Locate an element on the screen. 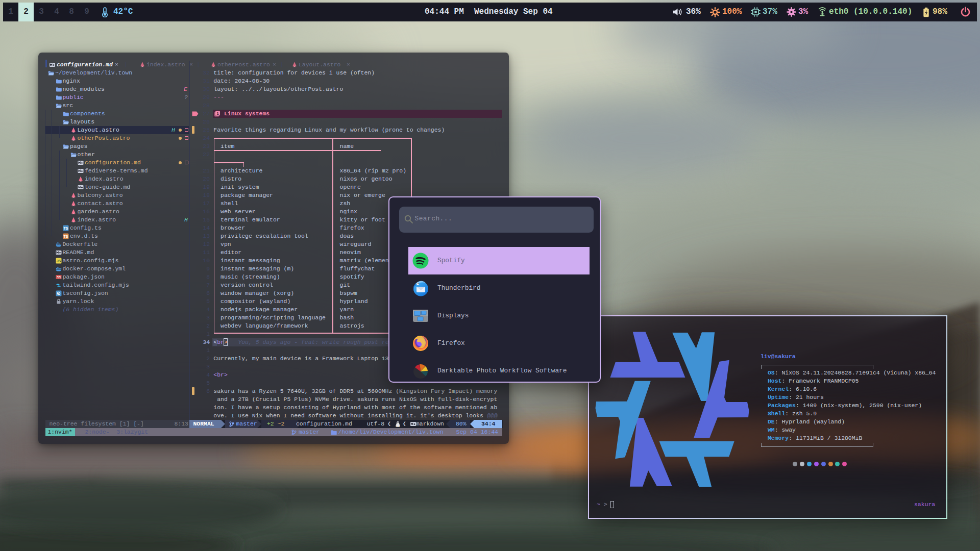 The image size is (980, 551). svg-text: JS is located at coordinates (58, 261).